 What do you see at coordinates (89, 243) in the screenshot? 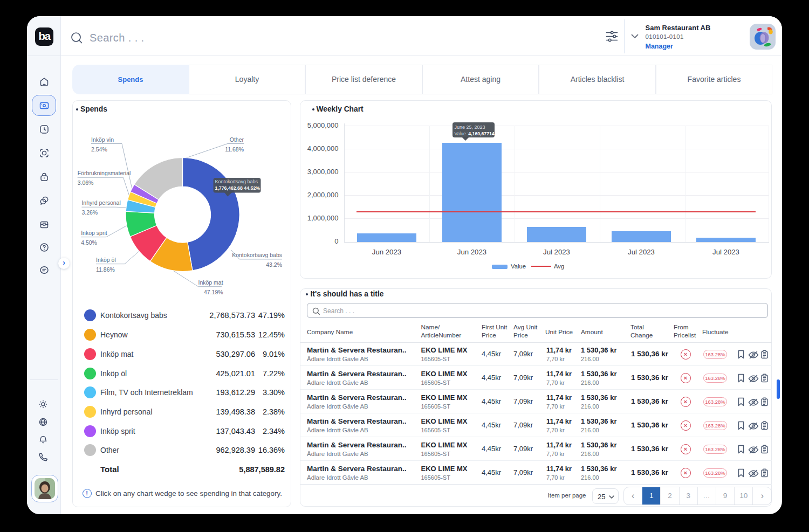
I see `svg-text: 4.50%` at bounding box center [89, 243].